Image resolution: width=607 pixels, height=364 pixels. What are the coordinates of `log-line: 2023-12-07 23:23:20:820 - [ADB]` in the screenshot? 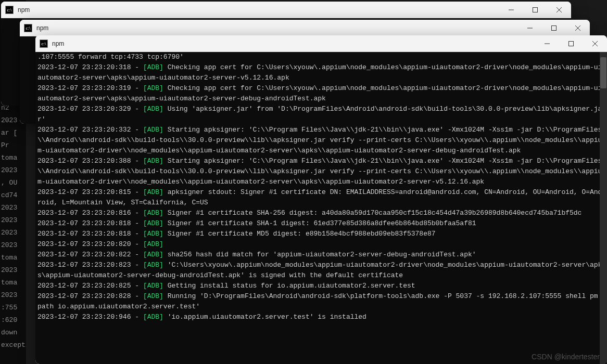 It's located at (321, 244).